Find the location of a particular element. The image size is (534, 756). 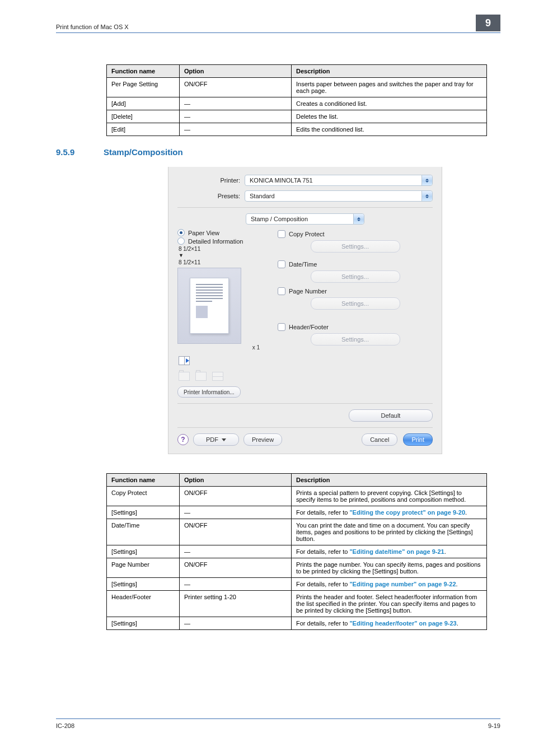

cell-func: [Edit] is located at coordinates (143, 130).